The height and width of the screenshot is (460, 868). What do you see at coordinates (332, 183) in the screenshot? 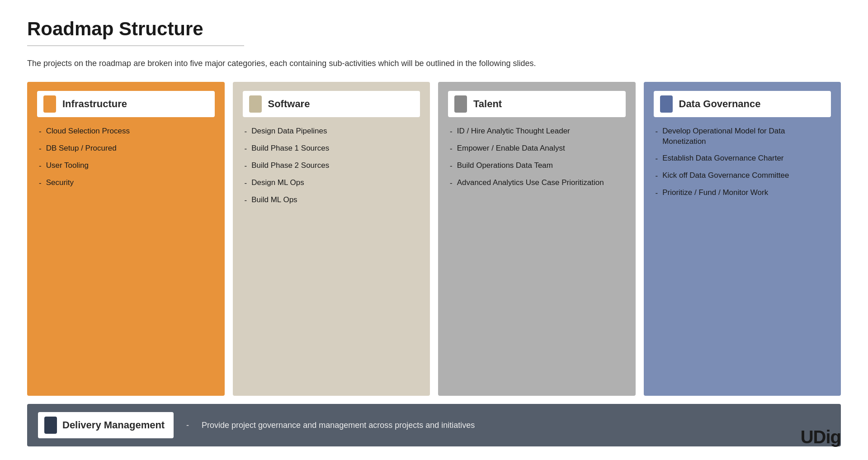
I see `list-item: -Design ML Ops` at bounding box center [332, 183].